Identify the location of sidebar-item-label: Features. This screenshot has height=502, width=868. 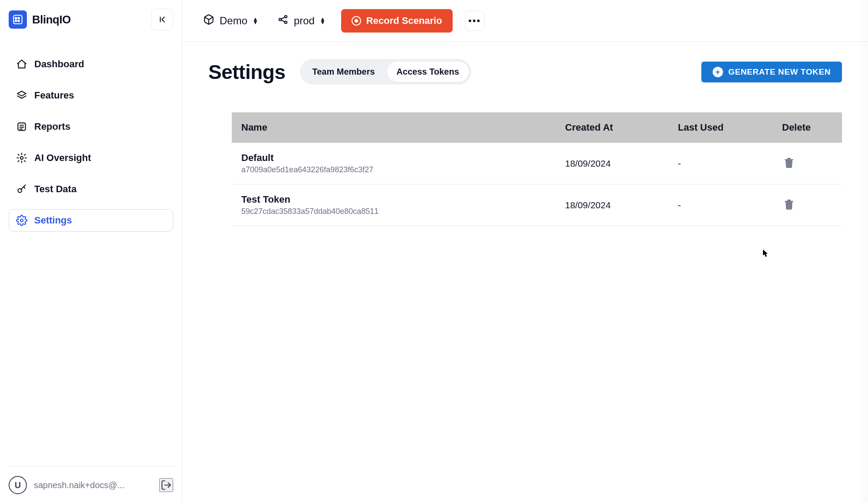
(54, 95).